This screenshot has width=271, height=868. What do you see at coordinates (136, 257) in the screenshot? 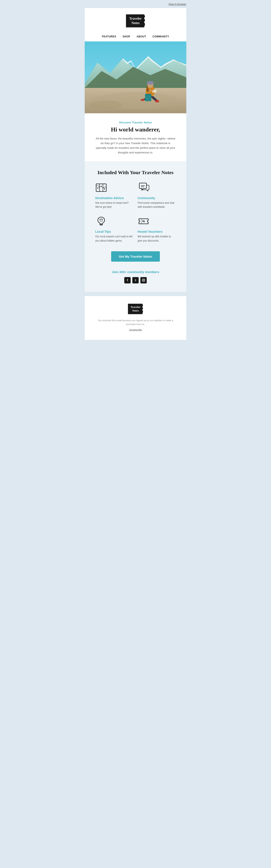
I see `cta-button: Get My Traveler Notes` at bounding box center [136, 257].